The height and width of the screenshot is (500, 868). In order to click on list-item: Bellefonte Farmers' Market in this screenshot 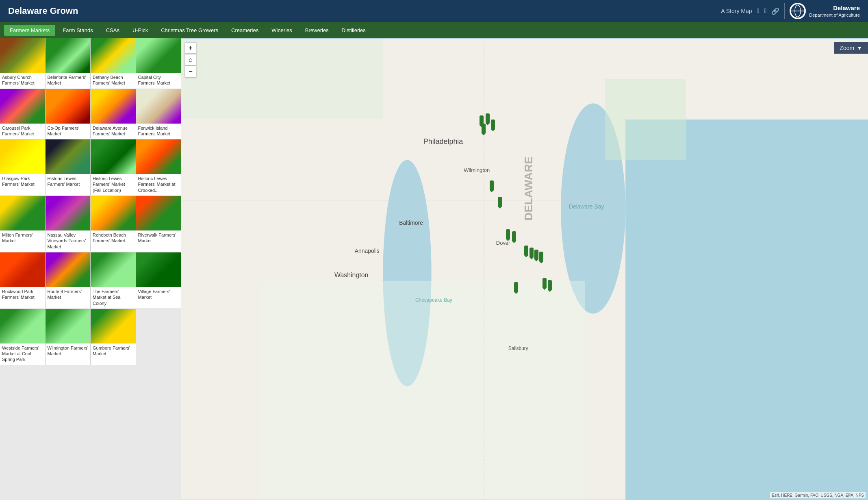, I will do `click(68, 63)`.